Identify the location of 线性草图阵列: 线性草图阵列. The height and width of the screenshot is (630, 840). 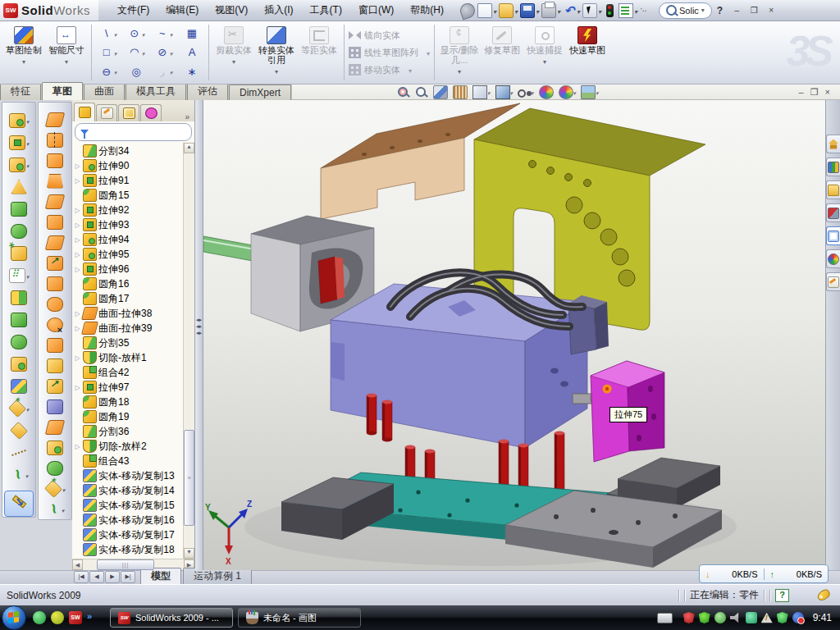
(389, 52).